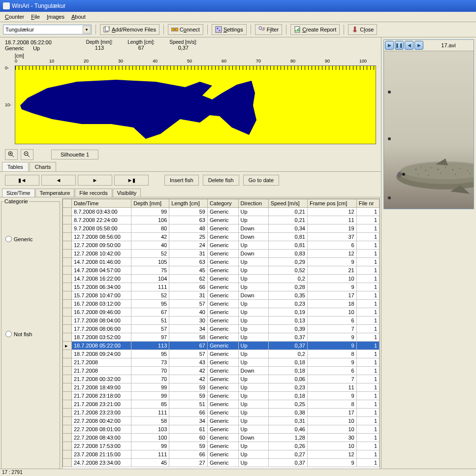  I want to click on table-row: 15.7.2008 06:34:0011166GenericUp0,2891, so click(222, 287).